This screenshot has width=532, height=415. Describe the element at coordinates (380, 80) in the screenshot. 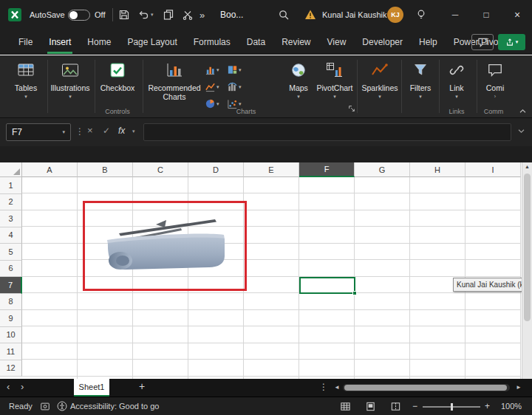

I see `sparklines-button: Sparklines ▾` at that location.